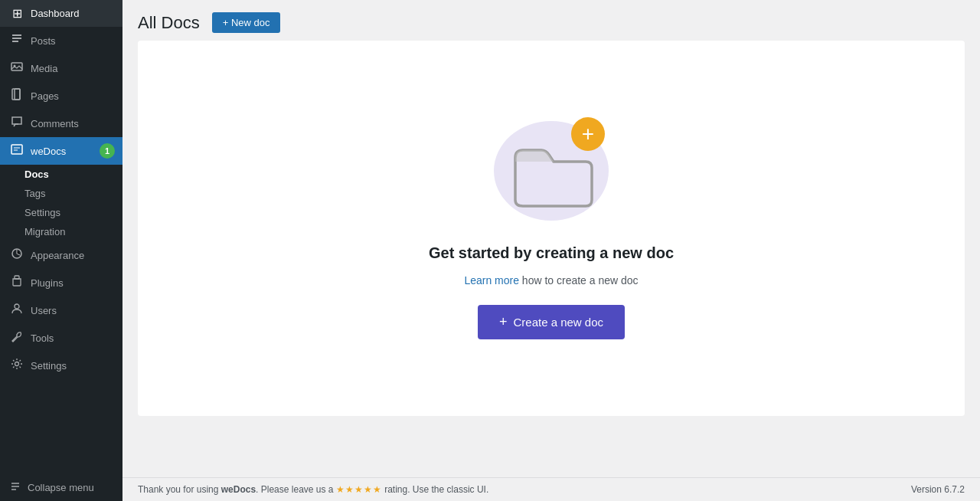  What do you see at coordinates (359, 490) in the screenshot?
I see `footer-stars: ★★★★★` at bounding box center [359, 490].